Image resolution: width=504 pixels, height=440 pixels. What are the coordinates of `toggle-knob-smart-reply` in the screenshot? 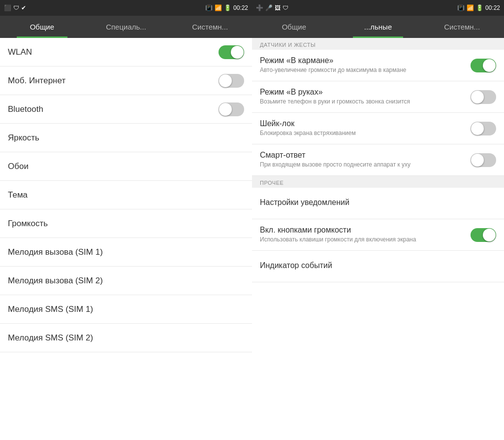 It's located at (477, 160).